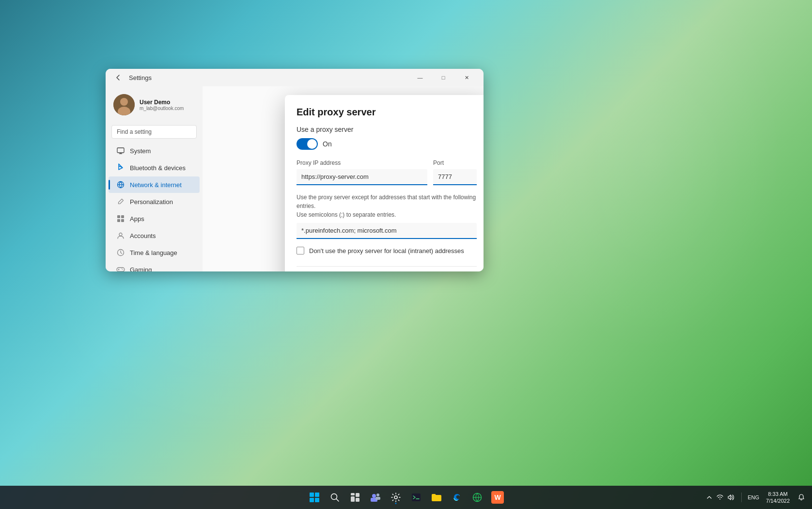 The image size is (812, 509). Describe the element at coordinates (151, 202) in the screenshot. I see `sidebar-label-personalization: Personalization` at that location.